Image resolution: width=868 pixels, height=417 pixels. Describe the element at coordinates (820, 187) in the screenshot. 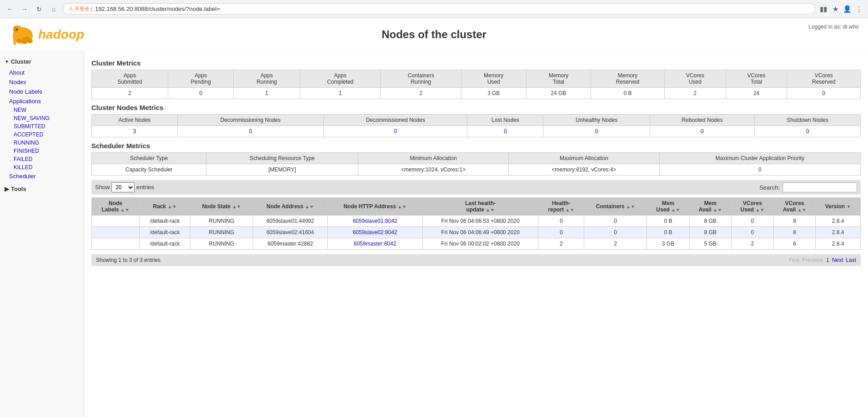

I see `search-input` at that location.